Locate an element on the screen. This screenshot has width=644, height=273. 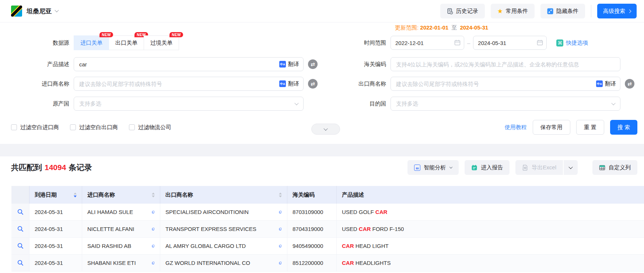
tab-export-declarations: 出口关单 NEW is located at coordinates (126, 43).